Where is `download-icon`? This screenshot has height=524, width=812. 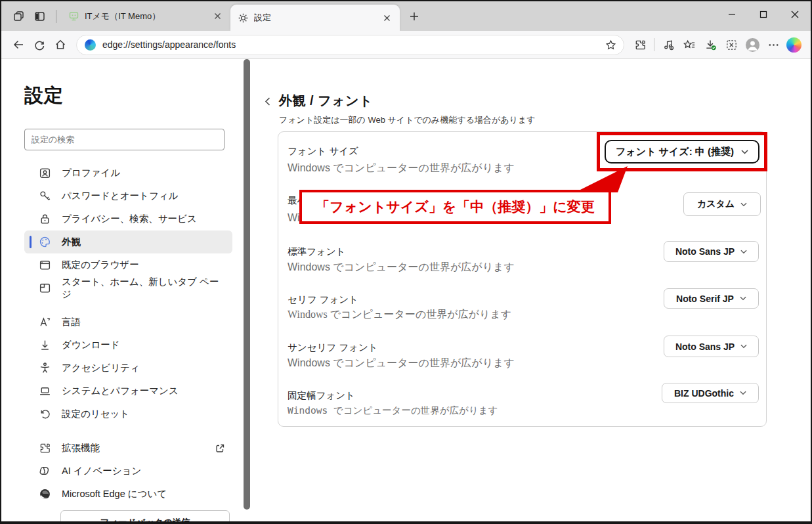 download-icon is located at coordinates (45, 345).